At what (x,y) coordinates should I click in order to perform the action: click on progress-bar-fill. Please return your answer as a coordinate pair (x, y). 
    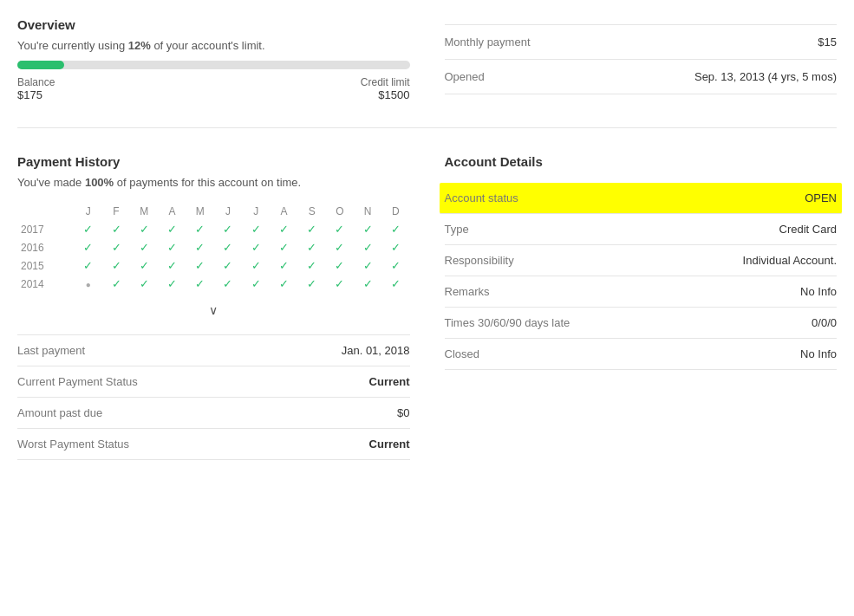
    Looking at the image, I should click on (41, 65).